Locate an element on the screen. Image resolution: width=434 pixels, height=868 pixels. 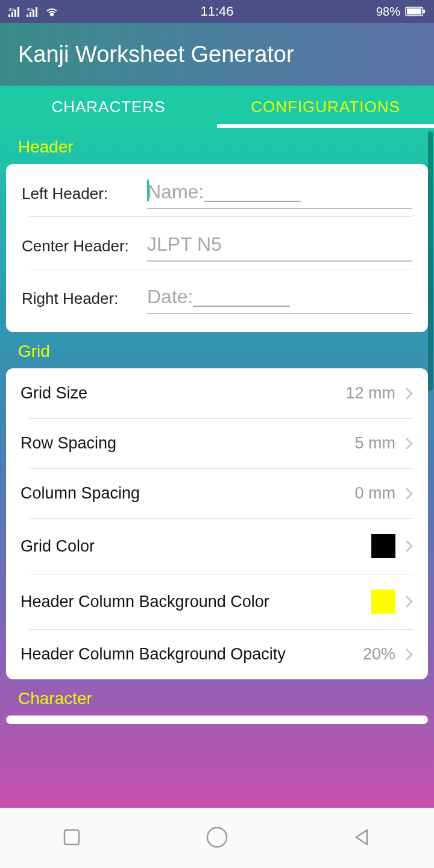
row-grid-color: Grid Color is located at coordinates (217, 546).